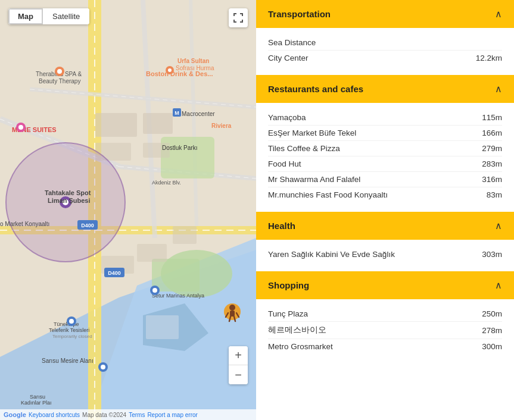 The height and width of the screenshot is (420, 514). I want to click on svg-text: Beauty Therapy, so click(60, 81).